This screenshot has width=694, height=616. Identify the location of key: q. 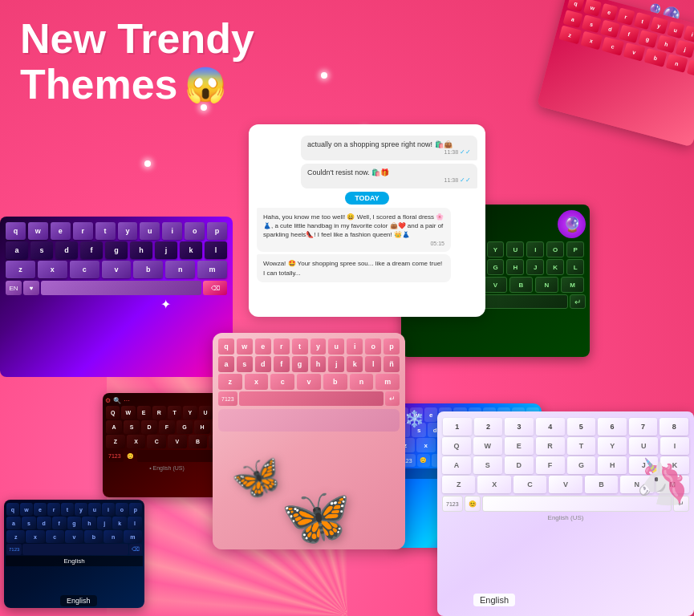
(13, 509).